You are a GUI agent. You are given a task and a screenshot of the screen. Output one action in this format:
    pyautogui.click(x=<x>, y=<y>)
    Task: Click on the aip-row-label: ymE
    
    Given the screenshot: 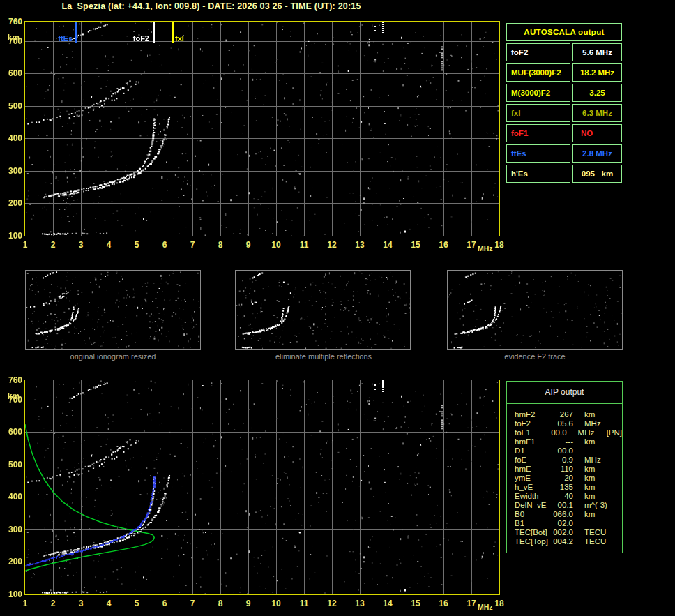 What is the action you would take?
    pyautogui.click(x=533, y=479)
    